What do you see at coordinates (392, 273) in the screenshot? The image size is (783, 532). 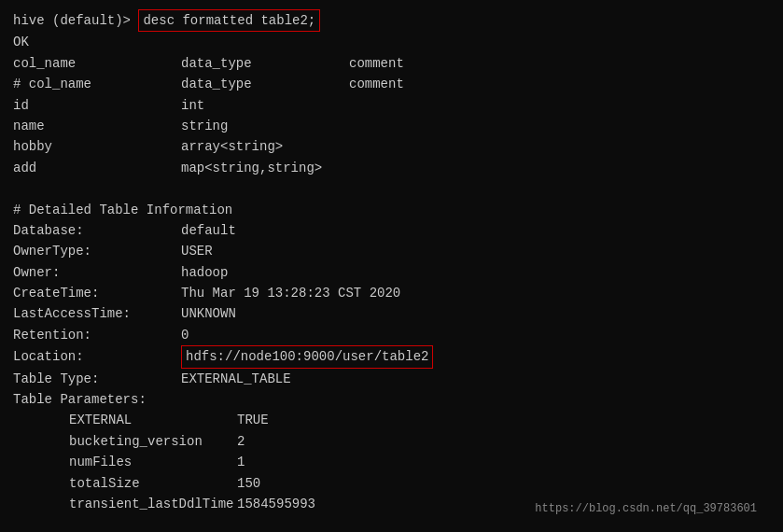 I see `info-row-2: Owner:hadoop` at bounding box center [392, 273].